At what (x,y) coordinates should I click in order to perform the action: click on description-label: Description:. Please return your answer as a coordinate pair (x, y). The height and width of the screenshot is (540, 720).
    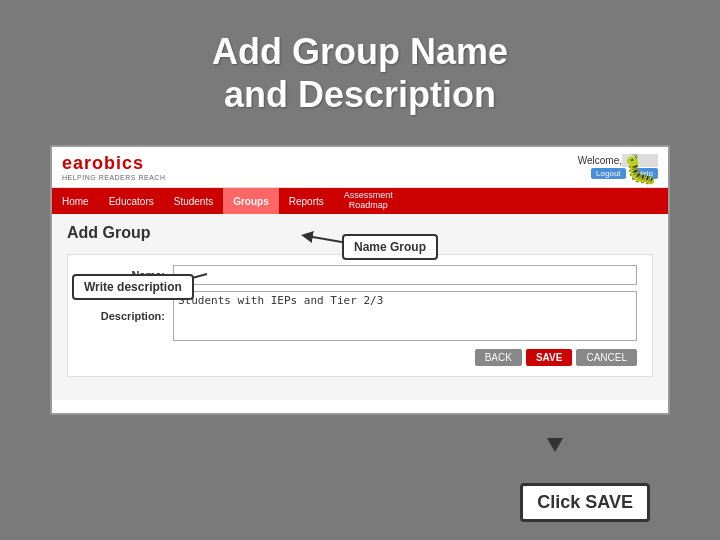
    Looking at the image, I should click on (128, 316).